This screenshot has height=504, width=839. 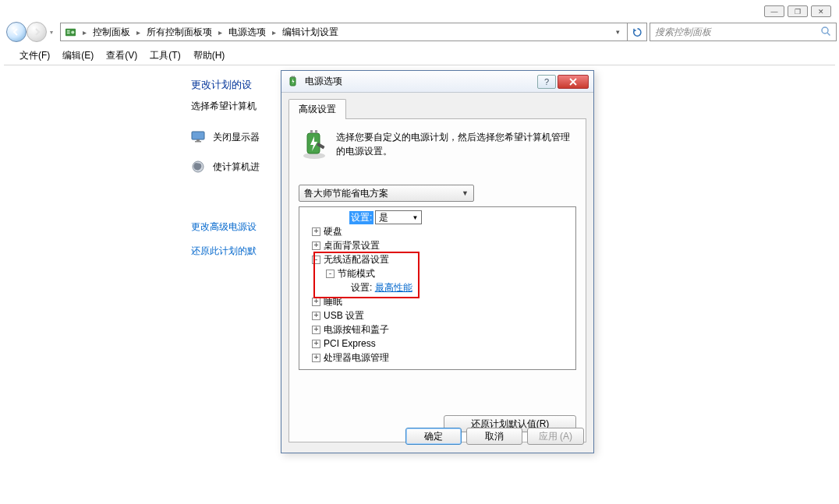 I want to click on tree-node-harddisk: + 硬盘, so click(x=437, y=231).